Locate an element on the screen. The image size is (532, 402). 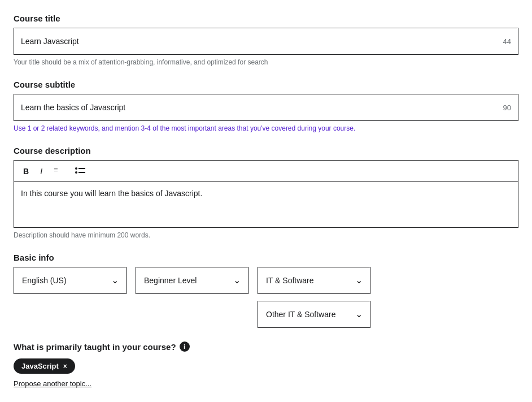
course-title-input is located at coordinates (260, 41).